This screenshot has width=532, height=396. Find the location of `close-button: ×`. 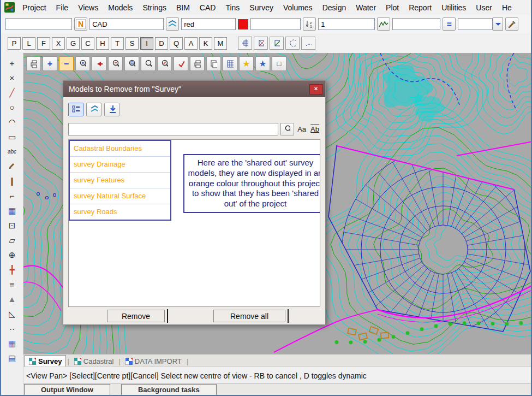

close-button: × is located at coordinates (316, 90).